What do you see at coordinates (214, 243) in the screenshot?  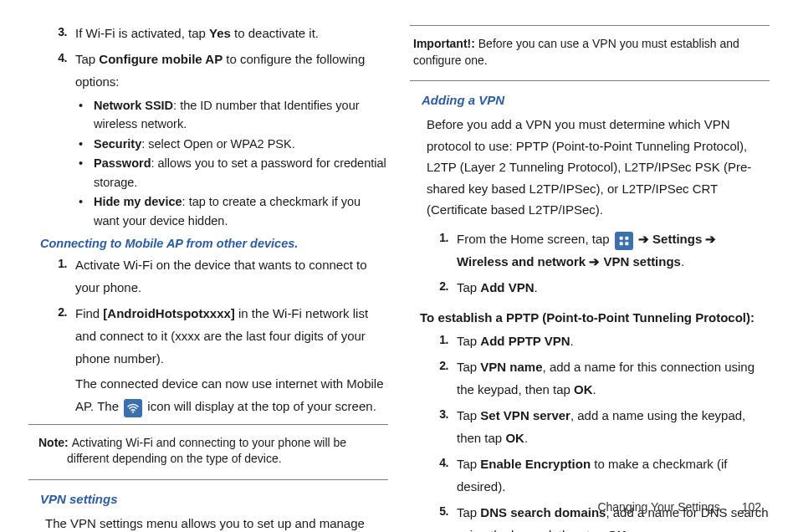 I see `heading-connecting: Connecting to Mobile AP from other devic…` at bounding box center [214, 243].